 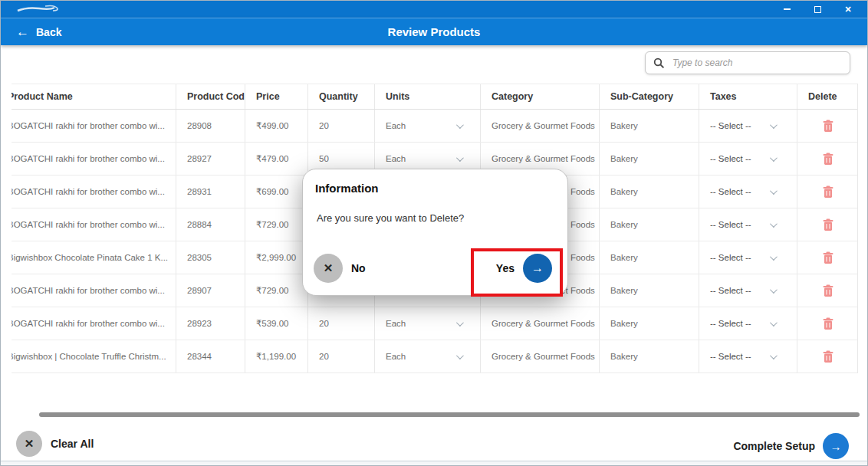 What do you see at coordinates (434, 97) in the screenshot?
I see `table-header-row: Product Name Product Code Price Quantity…` at bounding box center [434, 97].